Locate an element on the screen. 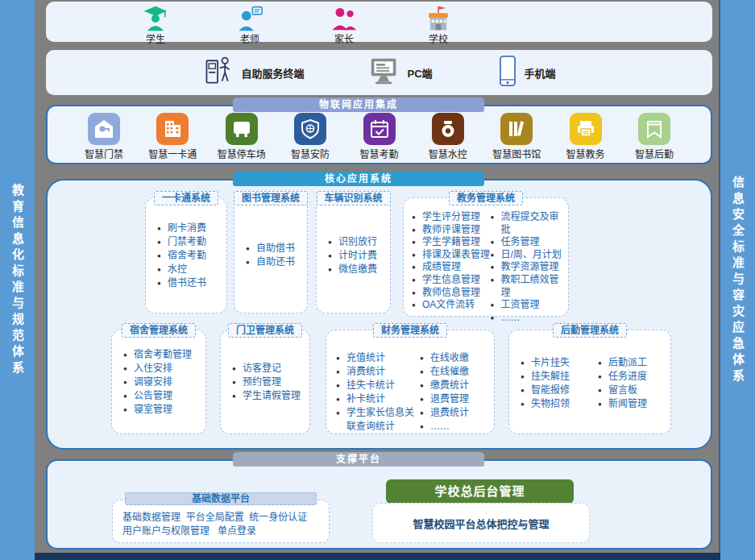 This screenshot has height=560, width=755. terminal-mobile-label: 手机端 is located at coordinates (540, 73).